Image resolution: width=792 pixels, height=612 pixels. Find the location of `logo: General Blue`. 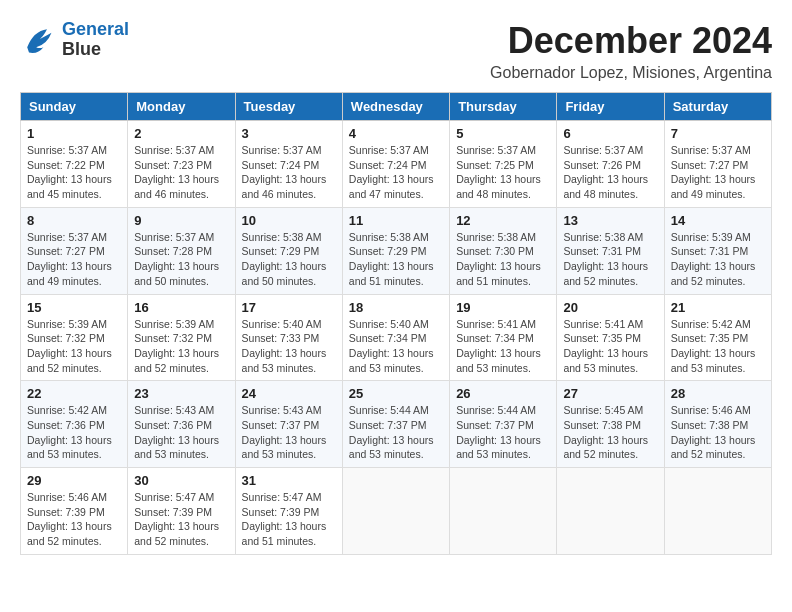

logo: General Blue is located at coordinates (74, 40).